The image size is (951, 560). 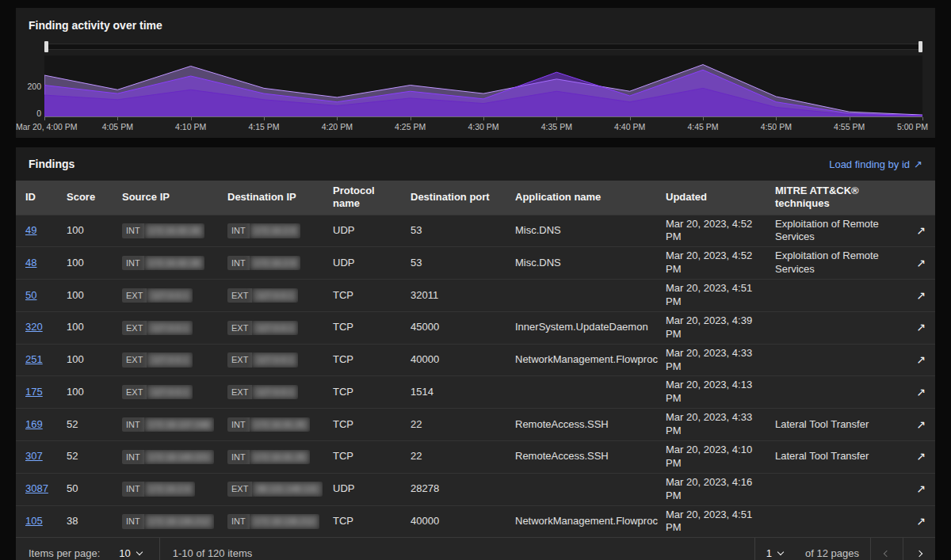 What do you see at coordinates (34, 326) in the screenshot?
I see `finding-id-link: 320` at bounding box center [34, 326].